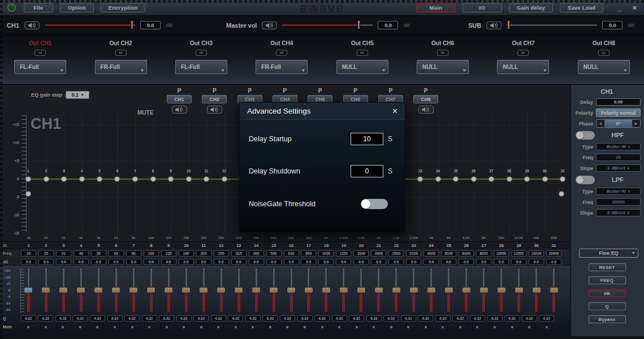 The height and width of the screenshot is (339, 644). Describe the element at coordinates (38, 8) in the screenshot. I see `menu-button-file: File` at that location.